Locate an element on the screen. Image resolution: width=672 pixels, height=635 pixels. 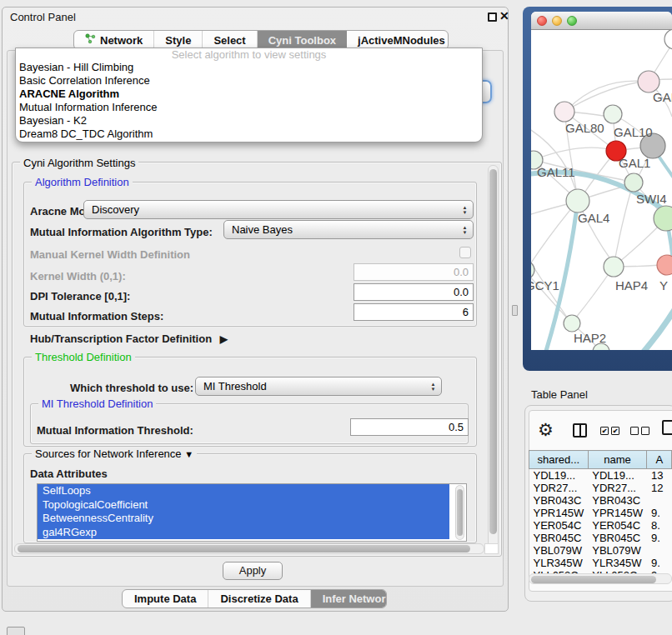
hub-definition-label: Hub/Transcription Factor Definition is located at coordinates (121, 338).